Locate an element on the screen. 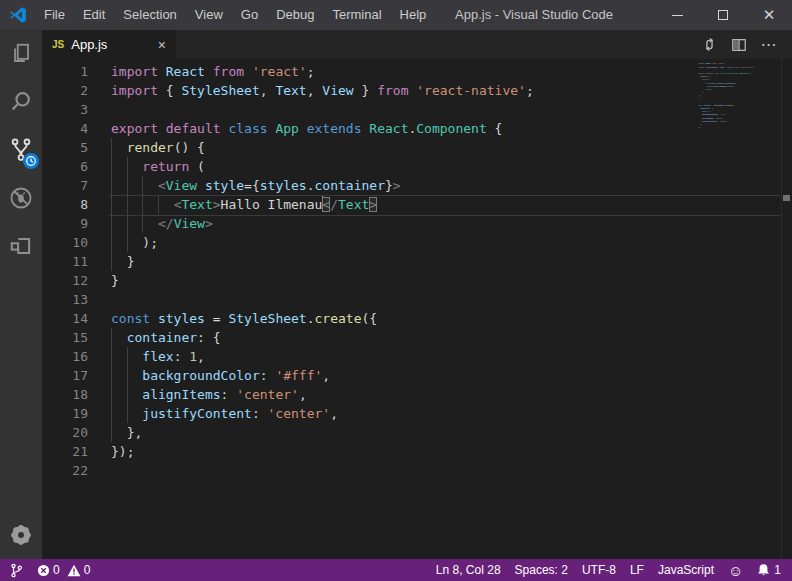  menu-view: View is located at coordinates (209, 15).